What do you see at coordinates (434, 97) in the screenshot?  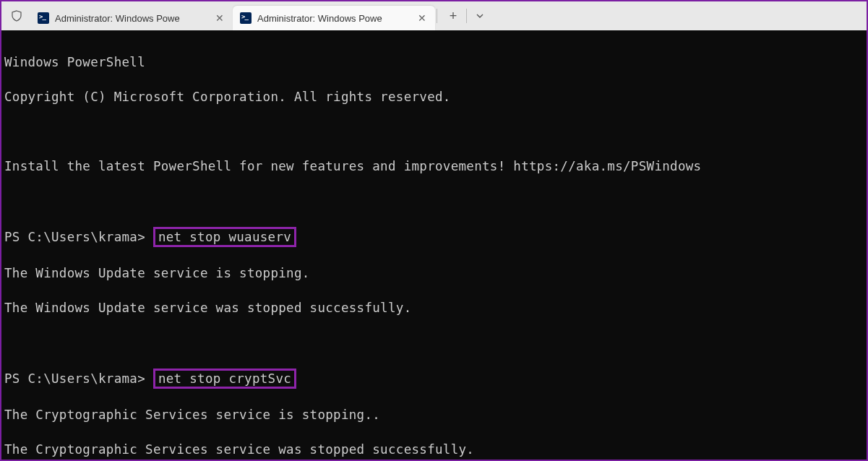 I see `terminal-line: Copyright (C) Microsoft Corporation. All…` at bounding box center [434, 97].